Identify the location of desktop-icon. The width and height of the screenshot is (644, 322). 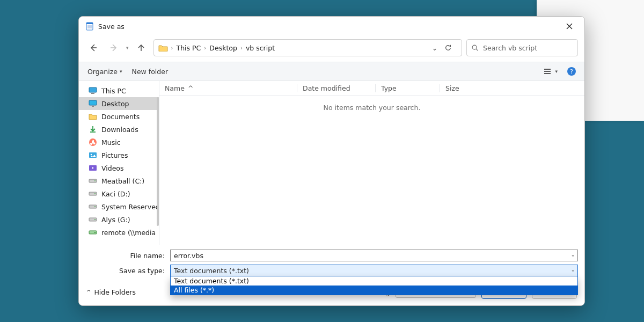
(93, 104).